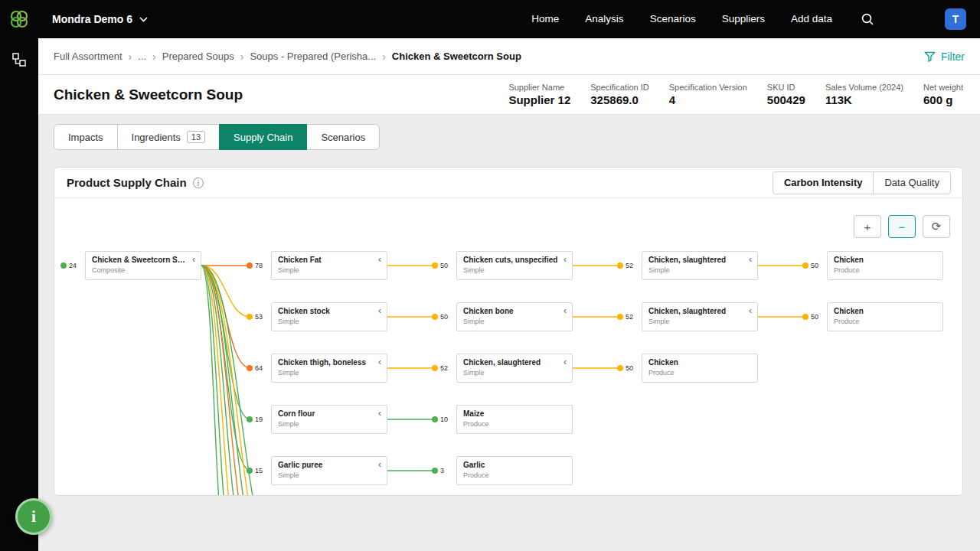  What do you see at coordinates (956, 19) in the screenshot?
I see `user-avatar: T` at bounding box center [956, 19].